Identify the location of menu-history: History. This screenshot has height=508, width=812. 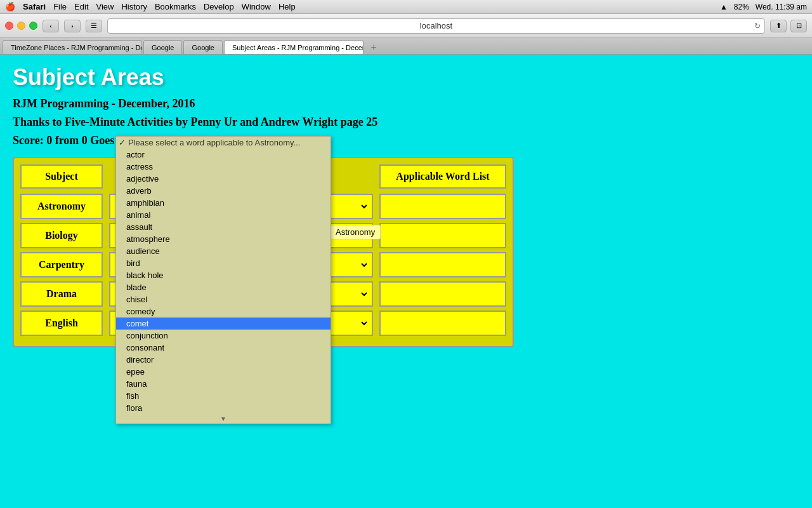
(134, 6).